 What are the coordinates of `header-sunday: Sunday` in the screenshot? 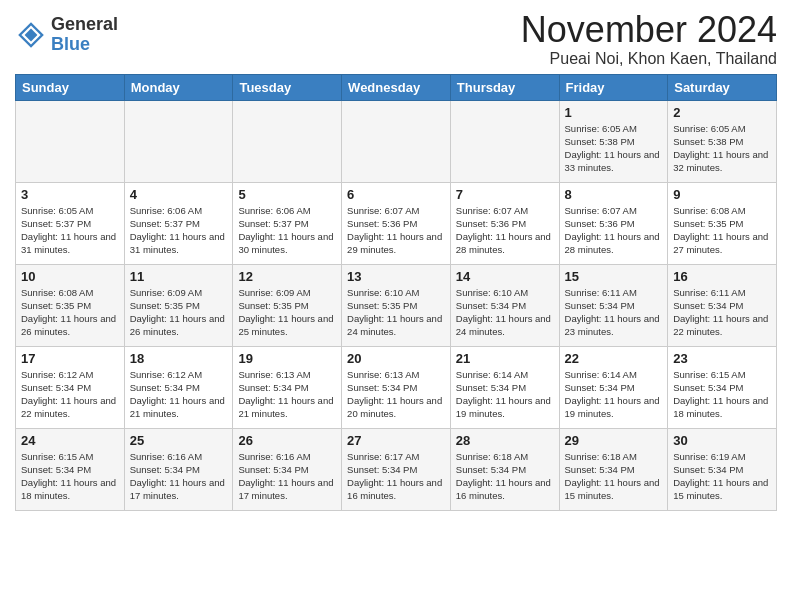 It's located at (70, 87).